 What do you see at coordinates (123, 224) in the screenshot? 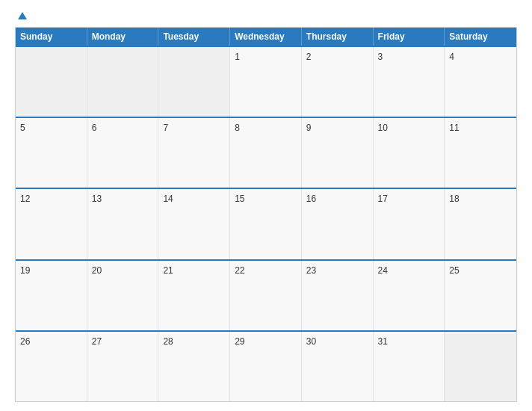
I see `cal-cell: 13` at bounding box center [123, 224].